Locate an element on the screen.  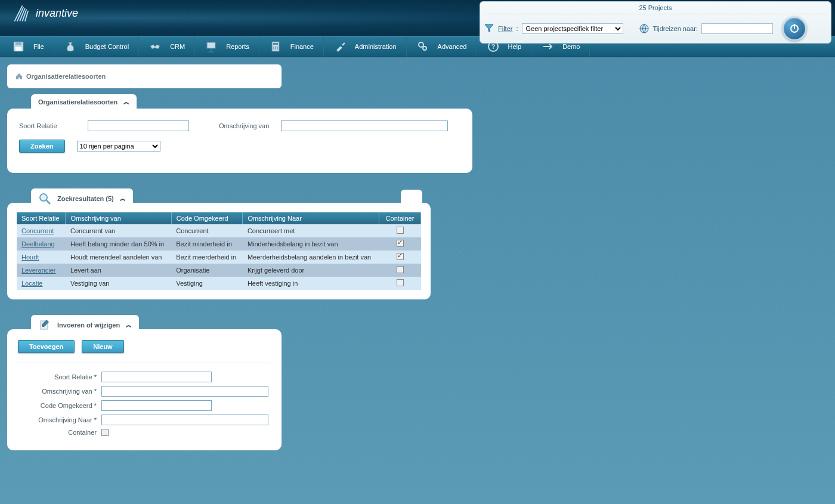
calculator-icon is located at coordinates (276, 47).